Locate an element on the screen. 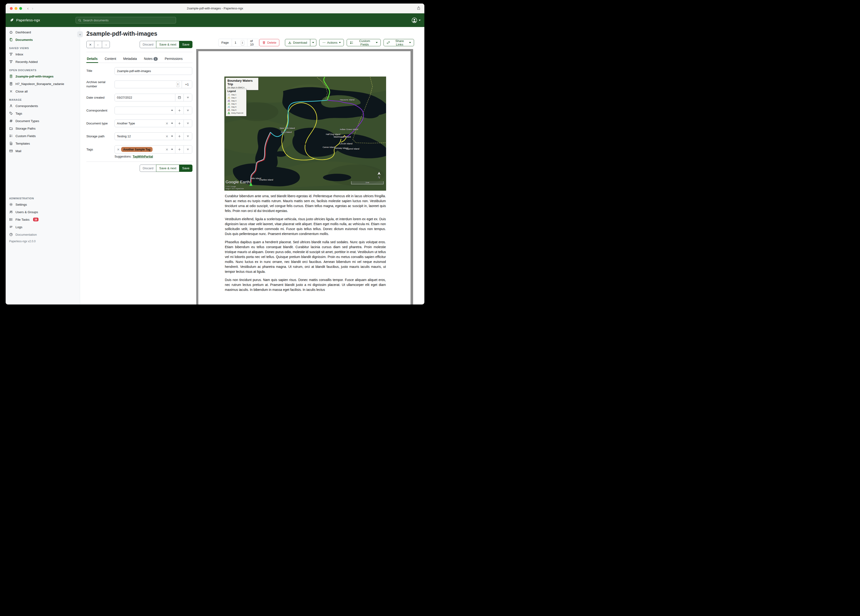  correspondent-select is located at coordinates (145, 111).